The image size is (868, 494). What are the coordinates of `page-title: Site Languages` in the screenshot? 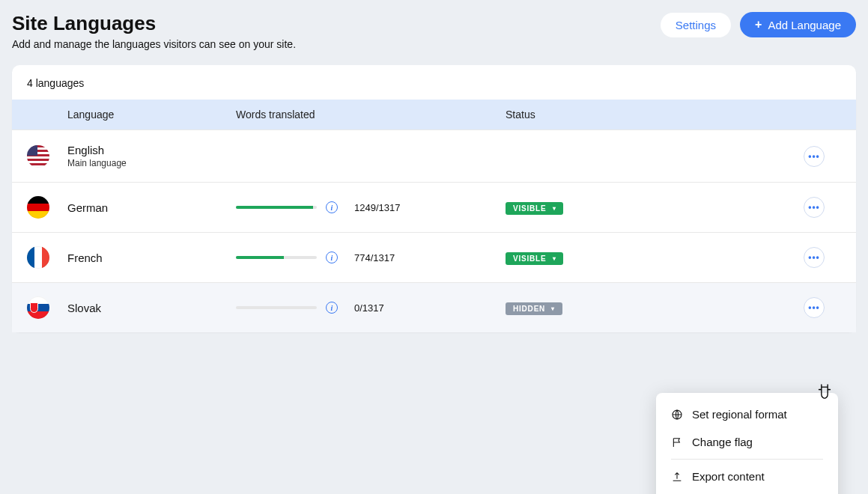 It's located at (154, 24).